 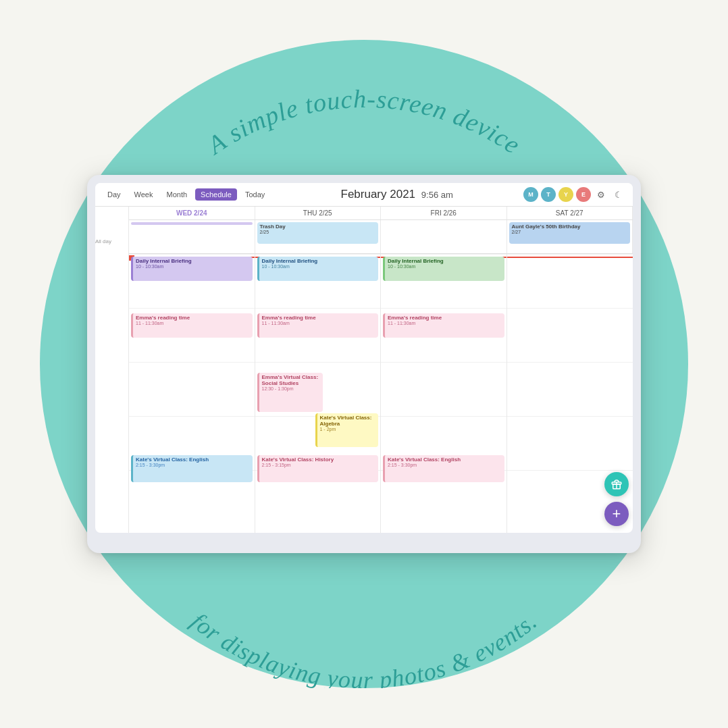 I want to click on trash-day-event: Trash Day 2/25, so click(x=318, y=233).